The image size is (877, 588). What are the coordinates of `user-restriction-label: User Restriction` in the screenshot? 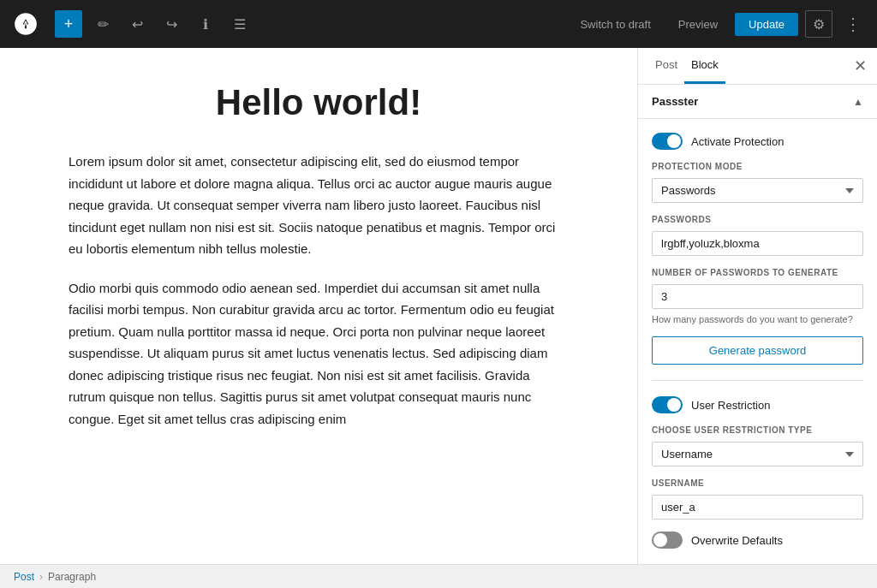 It's located at (731, 406).